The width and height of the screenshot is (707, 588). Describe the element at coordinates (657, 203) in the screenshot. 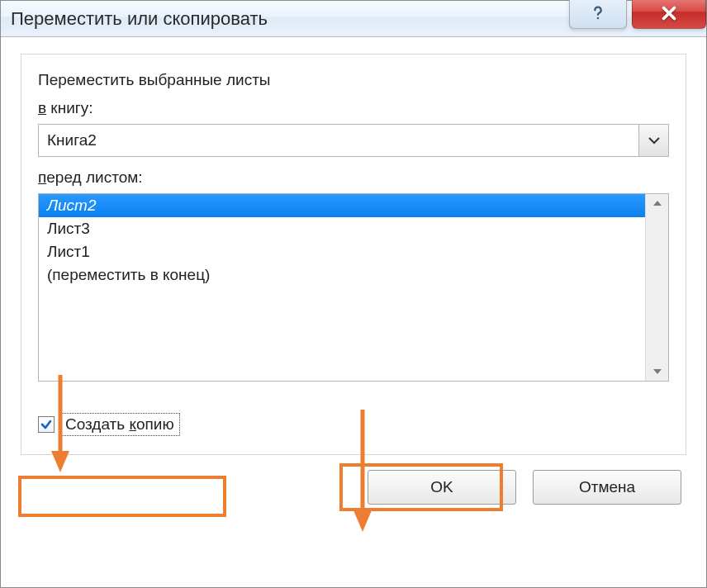

I see `scroll-up-icon` at that location.